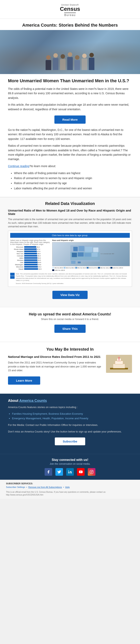 This screenshot has width=140, height=644. I want to click on article-list: Where the odds of finding potential mate…, so click(73, 181).